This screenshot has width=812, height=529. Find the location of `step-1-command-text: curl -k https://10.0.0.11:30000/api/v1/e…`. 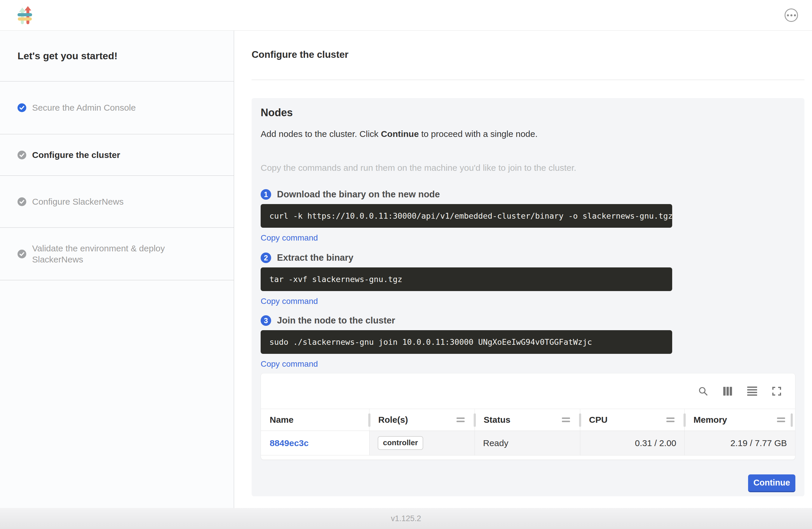

step-1-command-text: curl -k https://10.0.0.11:30000/api/v1/e… is located at coordinates (471, 216).